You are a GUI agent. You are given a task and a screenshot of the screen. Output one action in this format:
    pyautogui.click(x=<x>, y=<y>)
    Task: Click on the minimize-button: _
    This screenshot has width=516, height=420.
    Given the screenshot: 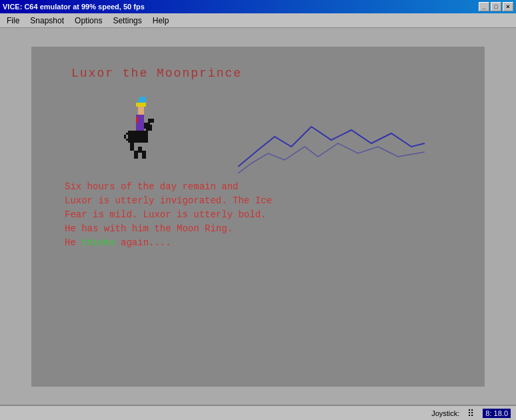 What is the action you would take?
    pyautogui.click(x=484, y=7)
    